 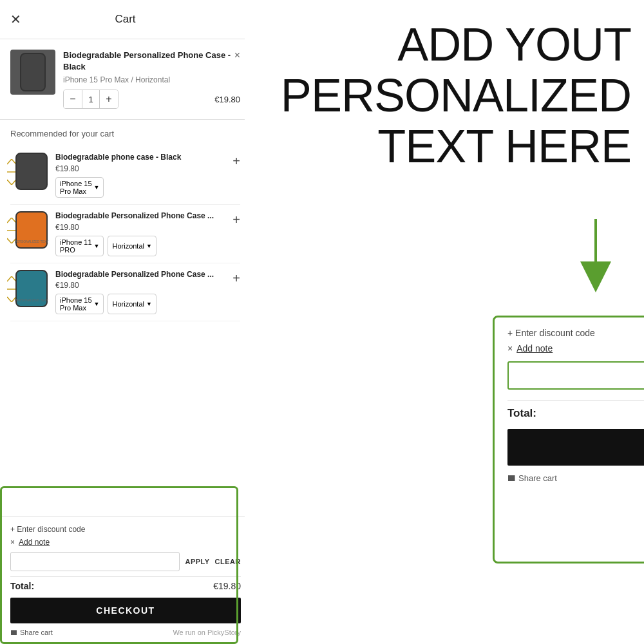 What do you see at coordinates (227, 99) in the screenshot?
I see `item-price: €19.80` at bounding box center [227, 99].